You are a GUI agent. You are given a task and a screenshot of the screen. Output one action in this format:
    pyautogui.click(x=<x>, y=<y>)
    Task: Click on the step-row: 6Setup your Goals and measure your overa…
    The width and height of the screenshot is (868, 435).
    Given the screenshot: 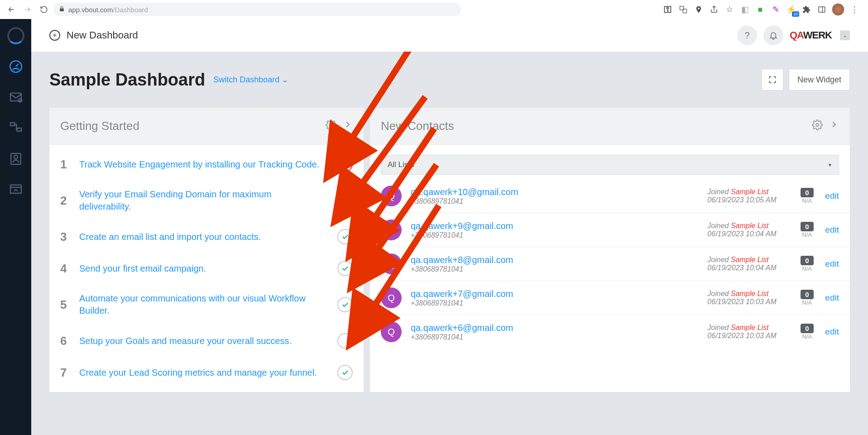 What is the action you would take?
    pyautogui.click(x=206, y=341)
    